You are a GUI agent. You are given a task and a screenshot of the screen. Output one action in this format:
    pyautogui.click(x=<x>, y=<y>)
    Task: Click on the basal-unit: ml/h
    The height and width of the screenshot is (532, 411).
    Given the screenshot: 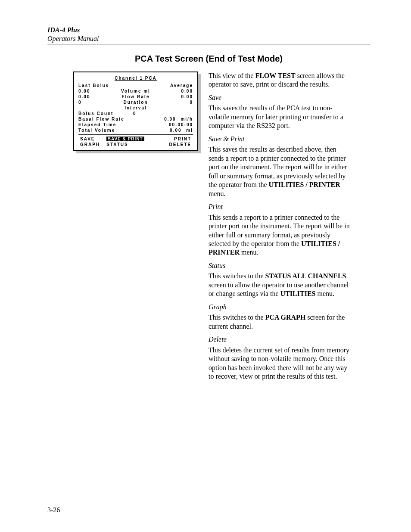 What is the action you would take?
    pyautogui.click(x=187, y=119)
    